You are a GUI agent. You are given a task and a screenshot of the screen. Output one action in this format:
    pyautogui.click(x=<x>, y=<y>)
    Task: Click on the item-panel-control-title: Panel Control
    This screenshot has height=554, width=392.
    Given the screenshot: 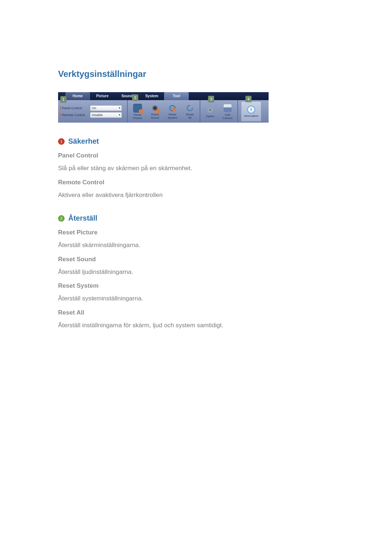 What is the action you would take?
    pyautogui.click(x=196, y=156)
    